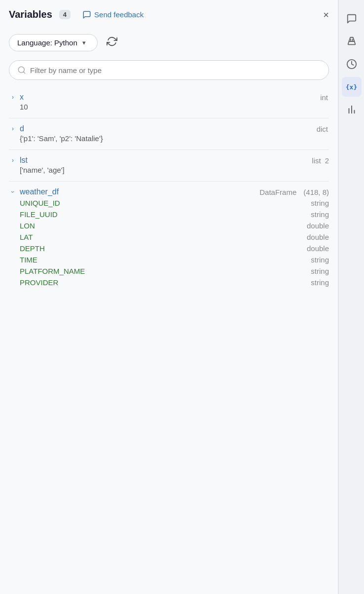 The width and height of the screenshot is (364, 594). Describe the element at coordinates (352, 64) in the screenshot. I see `history-sidebar-icon` at that location.